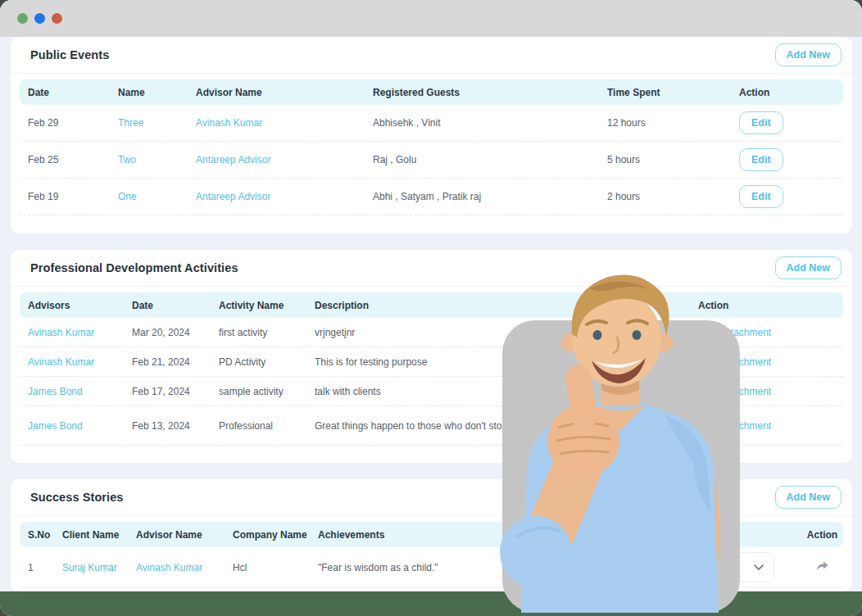 The height and width of the screenshot is (616, 862). Describe the element at coordinates (259, 333) in the screenshot. I see `activity-name: first activity` at that location.